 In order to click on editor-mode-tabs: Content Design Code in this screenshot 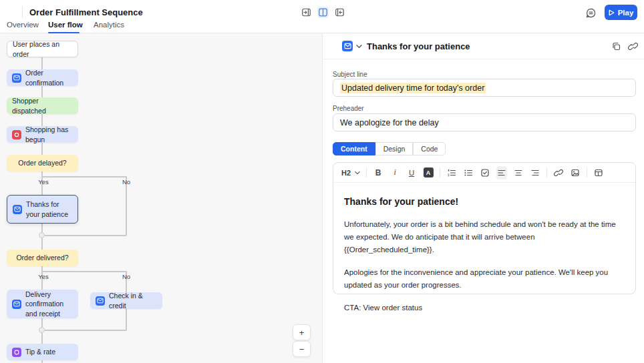, I will do `click(389, 149)`.